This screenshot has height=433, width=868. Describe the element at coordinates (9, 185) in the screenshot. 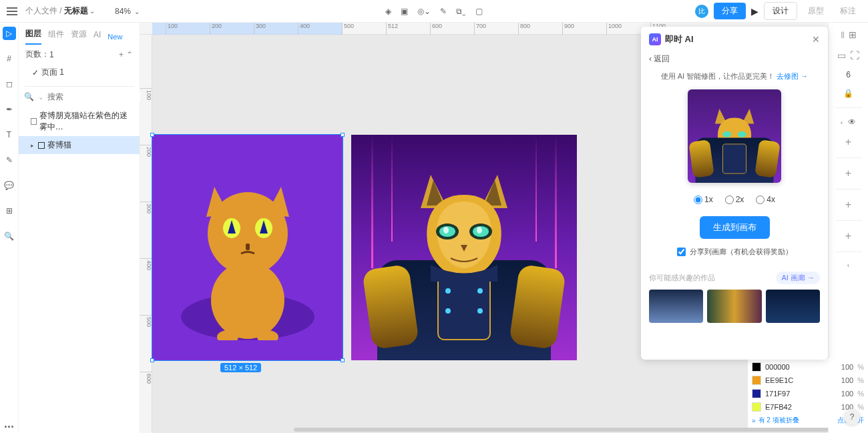

I see `comment-tool: 💬` at that location.